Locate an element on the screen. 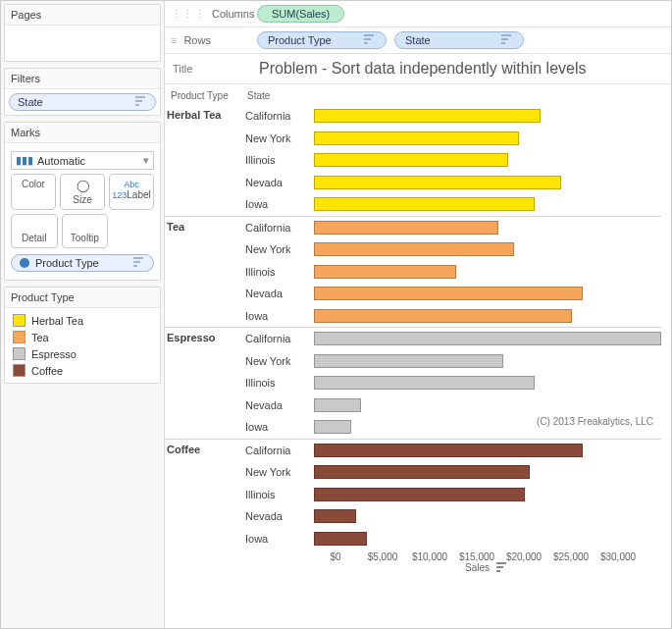 The image size is (672, 629). rows-grip-icon: ≡ is located at coordinates (175, 40).